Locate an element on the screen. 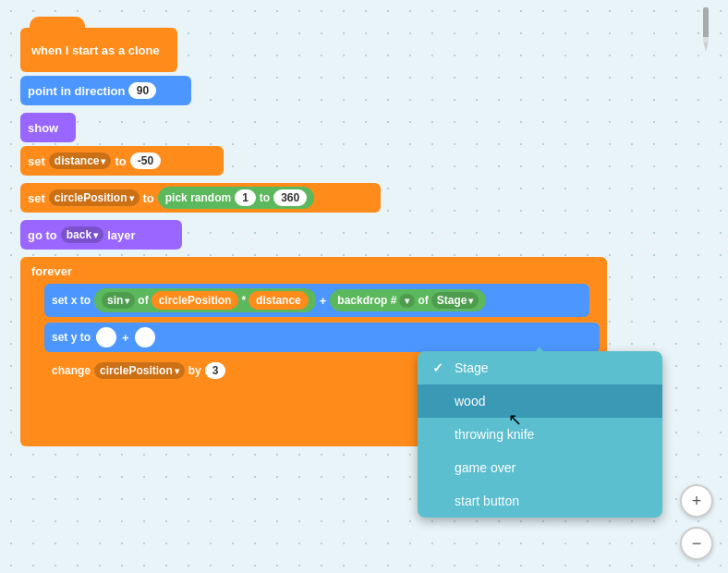 The width and height of the screenshot is (728, 573). point-direction-block: point in direction 90 is located at coordinates (105, 91).